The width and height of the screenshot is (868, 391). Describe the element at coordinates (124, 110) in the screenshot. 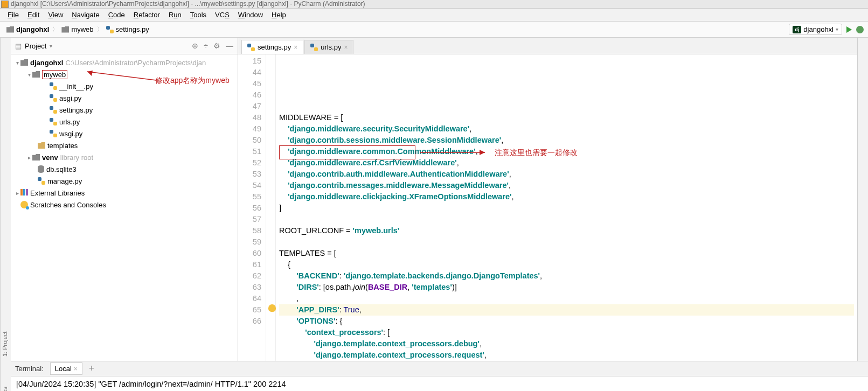

I see `tree-file: settings.py` at that location.